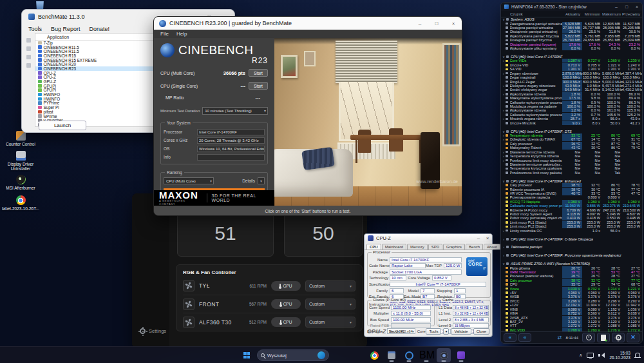  I want to click on hwinfo-sensor-row: Cały procesor38 °C32 °C85 °C77 °C, so click(572, 280).